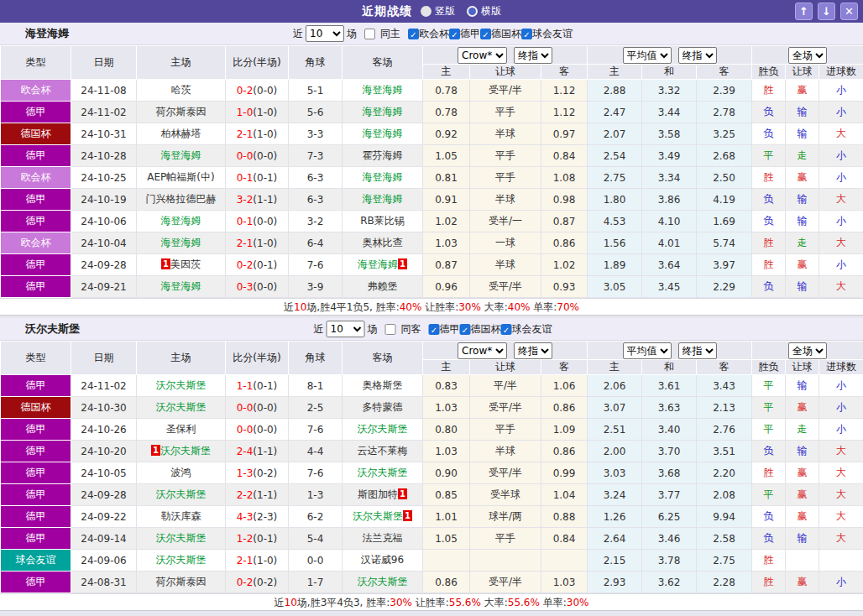  Describe the element at coordinates (298, 34) in the screenshot. I see `near-label: 近` at that location.